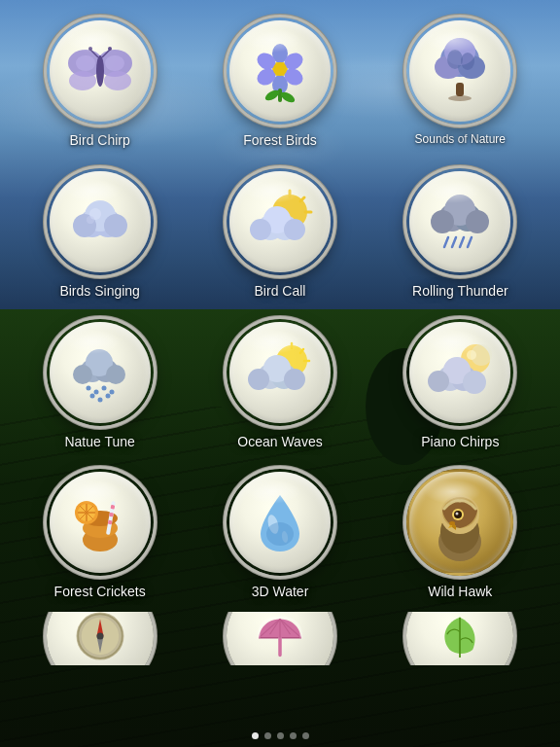  What do you see at coordinates (280, 373) in the screenshot?
I see `ocean-waves-svg` at bounding box center [280, 373].